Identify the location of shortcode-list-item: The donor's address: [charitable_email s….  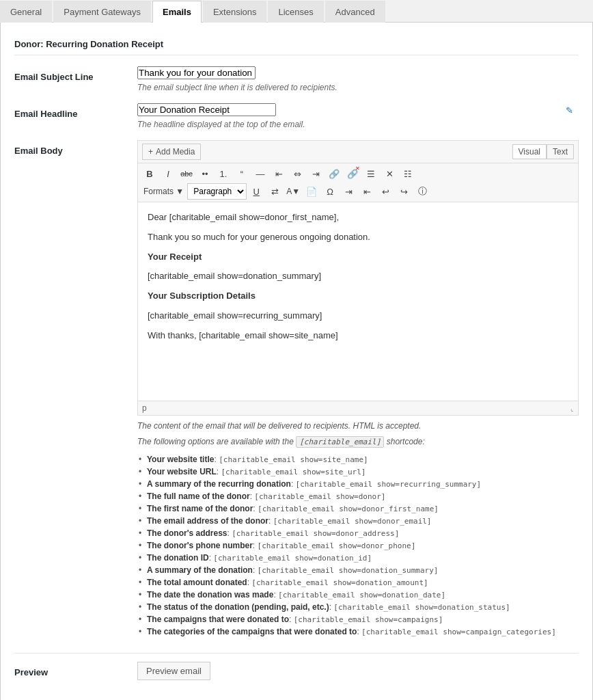
(358, 533).